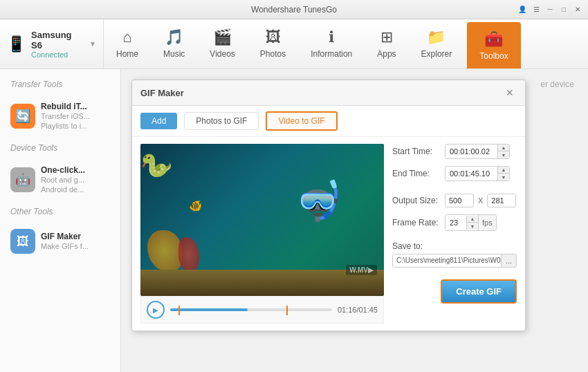 The height and width of the screenshot is (372, 588). I want to click on save-path-browse-button: ..., so click(508, 261).